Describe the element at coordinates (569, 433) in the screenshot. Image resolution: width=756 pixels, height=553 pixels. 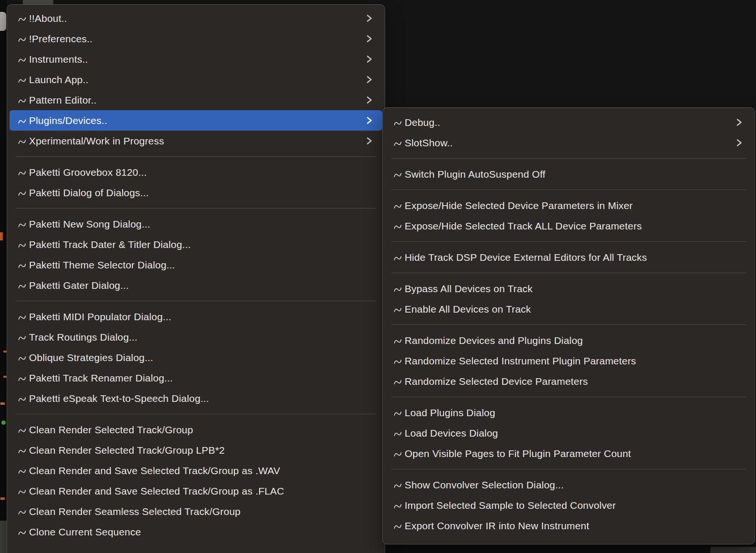
I see `menu-item-load-devices-dialog: Load Devices Dialog` at that location.